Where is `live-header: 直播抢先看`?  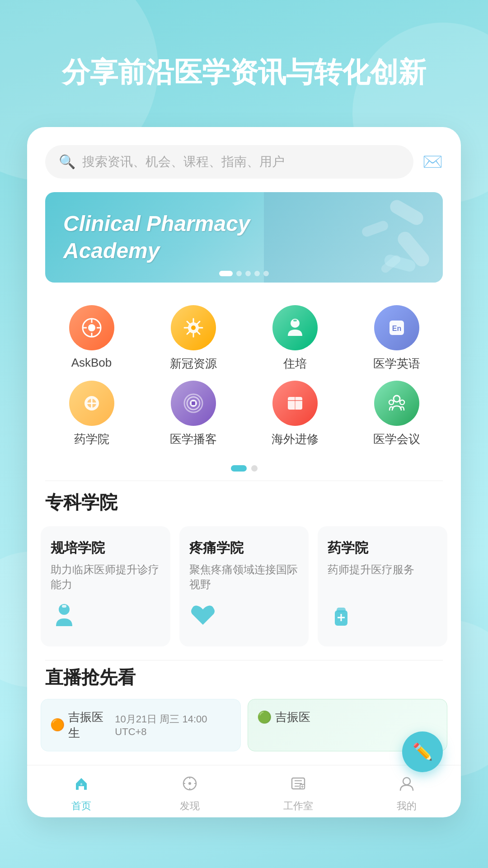
live-header: 直播抢先看 is located at coordinates (244, 680).